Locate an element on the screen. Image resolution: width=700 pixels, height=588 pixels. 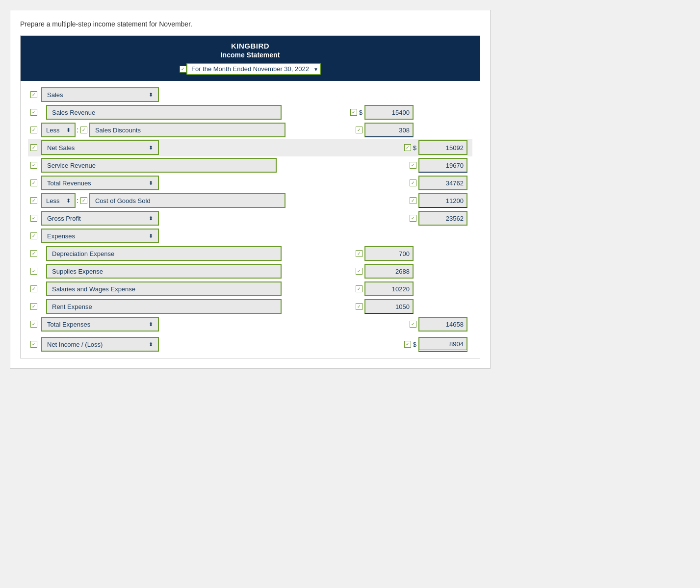
expenses-dropdown: Expenses ⬍ is located at coordinates (100, 236).